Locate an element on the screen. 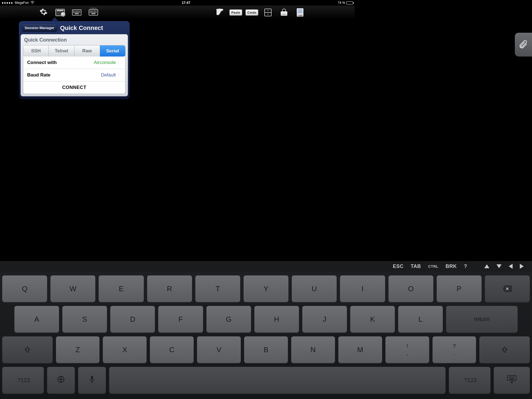 Image resolution: width=532 pixels, height=399 pixels. sessions-icon is located at coordinates (60, 12).